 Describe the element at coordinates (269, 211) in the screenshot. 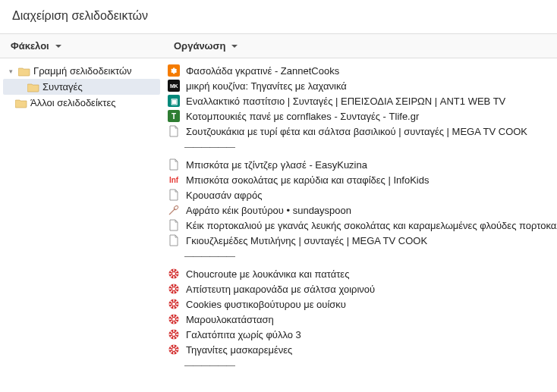

I see `bookmark-label: Αφράτο κέικ βουτύρου • sundayspoon` at that location.